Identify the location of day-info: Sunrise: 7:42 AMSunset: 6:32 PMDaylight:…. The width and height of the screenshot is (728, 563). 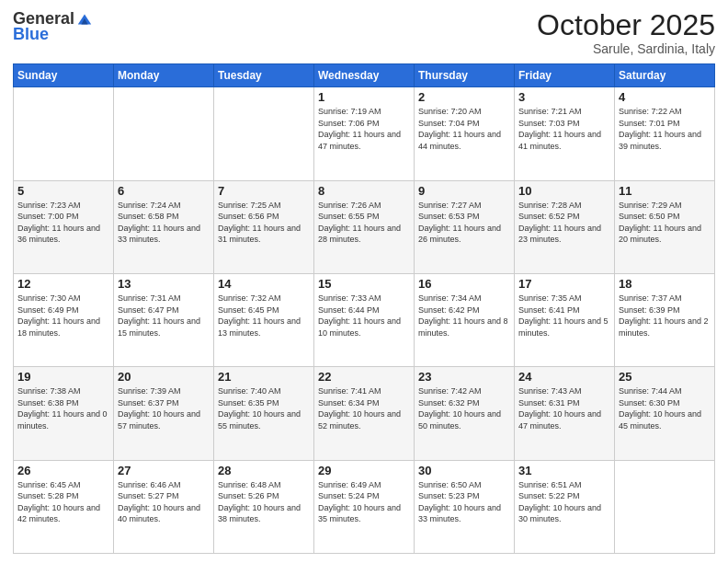
(464, 408).